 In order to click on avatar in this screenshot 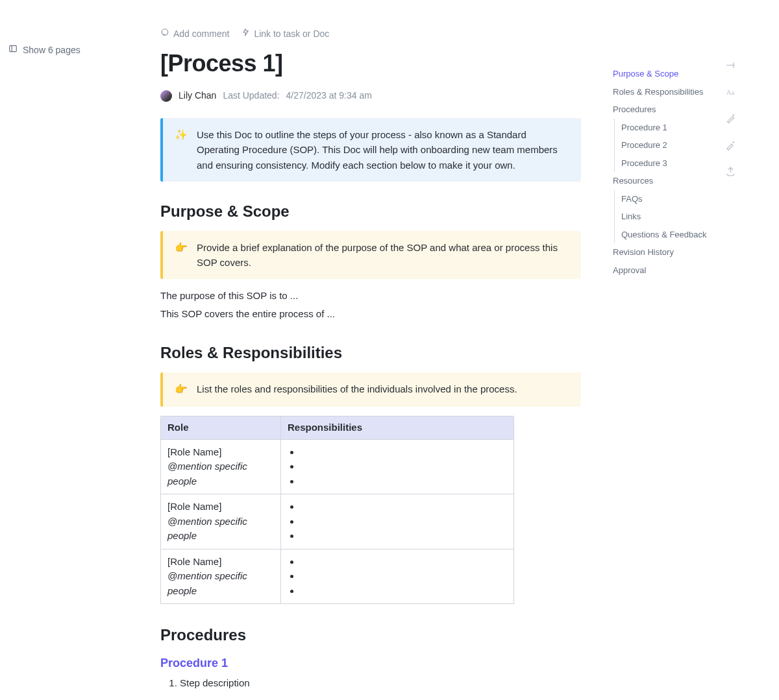, I will do `click(166, 96)`.